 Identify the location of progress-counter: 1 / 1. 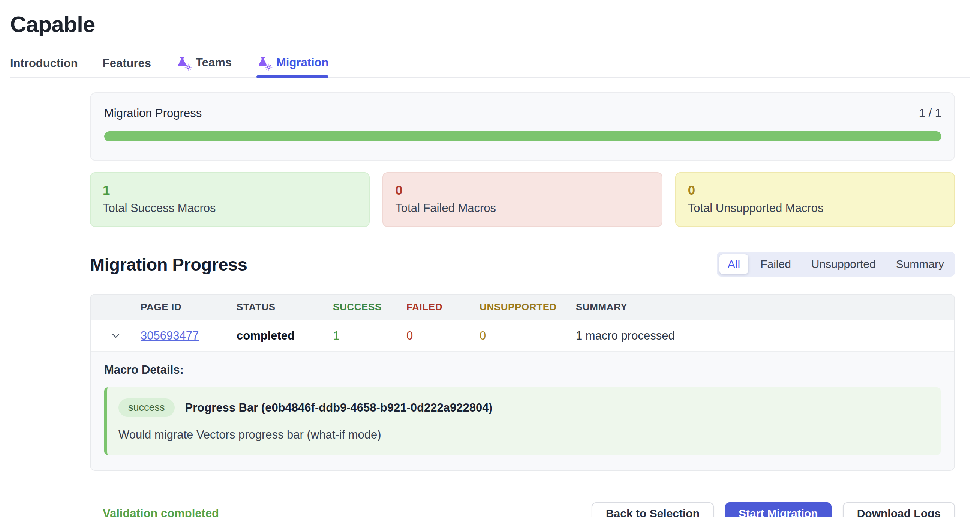
(930, 113).